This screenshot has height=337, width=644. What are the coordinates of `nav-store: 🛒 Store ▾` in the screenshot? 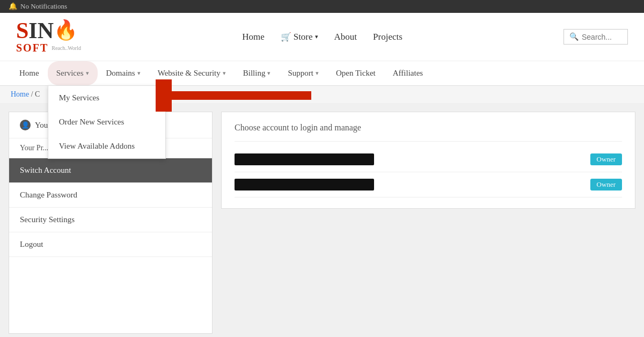 It's located at (299, 37).